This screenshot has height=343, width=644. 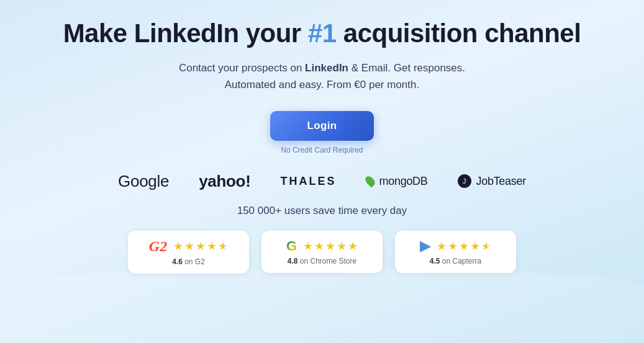 What do you see at coordinates (322, 252) in the screenshot?
I see `ratings-row: G2 ★ ★ ★ ★ ★ 4.6 on G2 G ★ ★ ★ ★ ★` at bounding box center [322, 252].